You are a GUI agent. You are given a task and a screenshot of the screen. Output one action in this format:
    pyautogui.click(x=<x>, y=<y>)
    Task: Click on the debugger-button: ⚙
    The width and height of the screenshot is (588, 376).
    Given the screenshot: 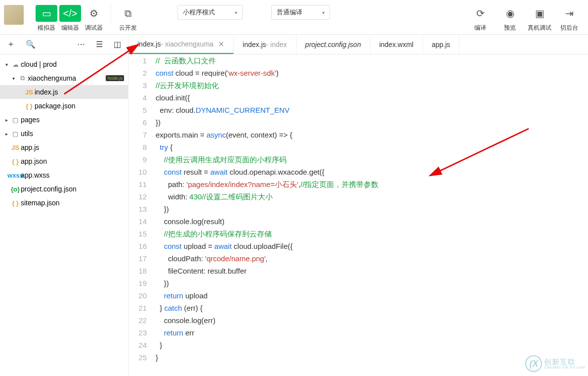 What is the action you would take?
    pyautogui.click(x=94, y=13)
    